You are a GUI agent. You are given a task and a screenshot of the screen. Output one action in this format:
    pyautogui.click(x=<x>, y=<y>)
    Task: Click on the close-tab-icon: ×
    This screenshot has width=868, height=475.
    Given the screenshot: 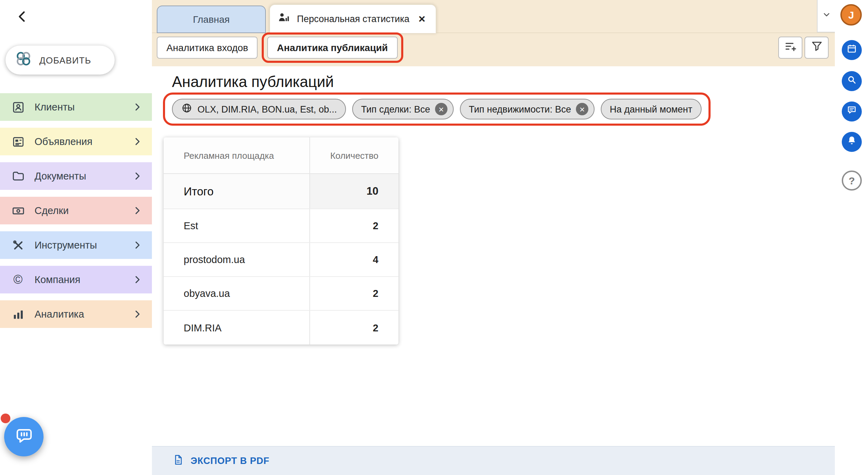 What is the action you would take?
    pyautogui.click(x=422, y=19)
    